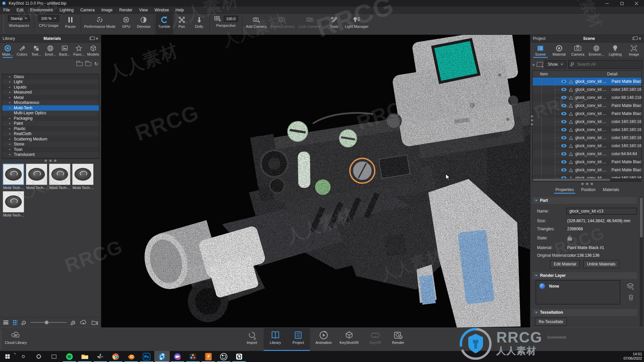 The width and height of the screenshot is (644, 362). I want to click on menu-lighting: Lighting, so click(66, 10).